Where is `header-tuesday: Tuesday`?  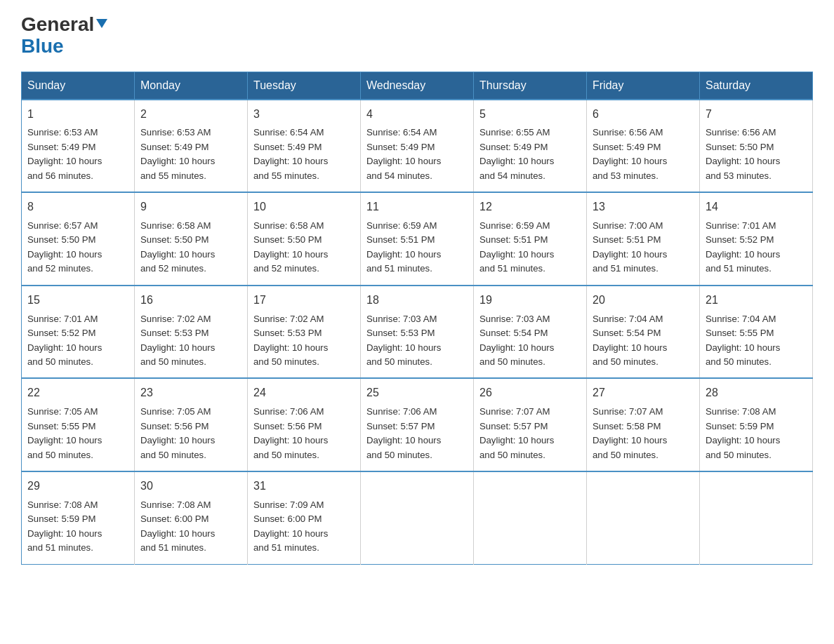
header-tuesday: Tuesday is located at coordinates (305, 86).